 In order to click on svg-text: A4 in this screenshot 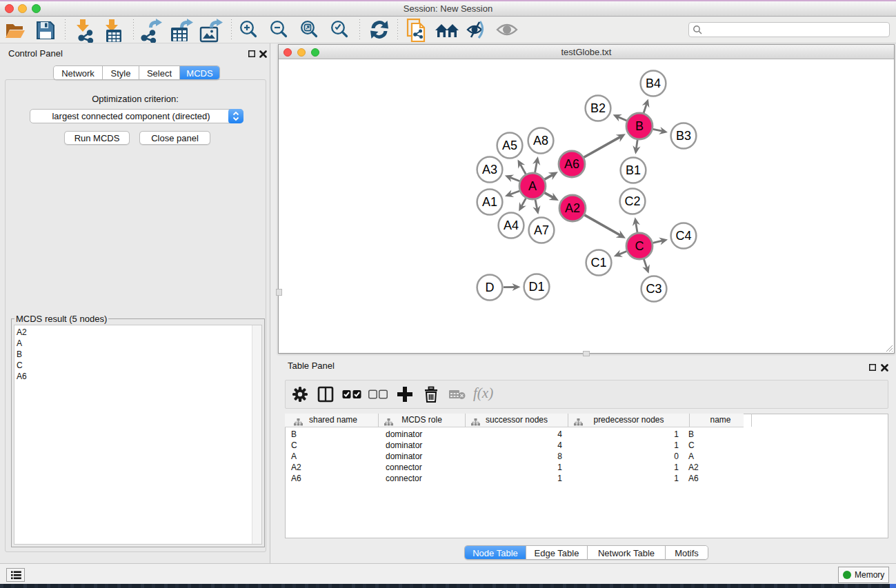, I will do `click(511, 225)`.